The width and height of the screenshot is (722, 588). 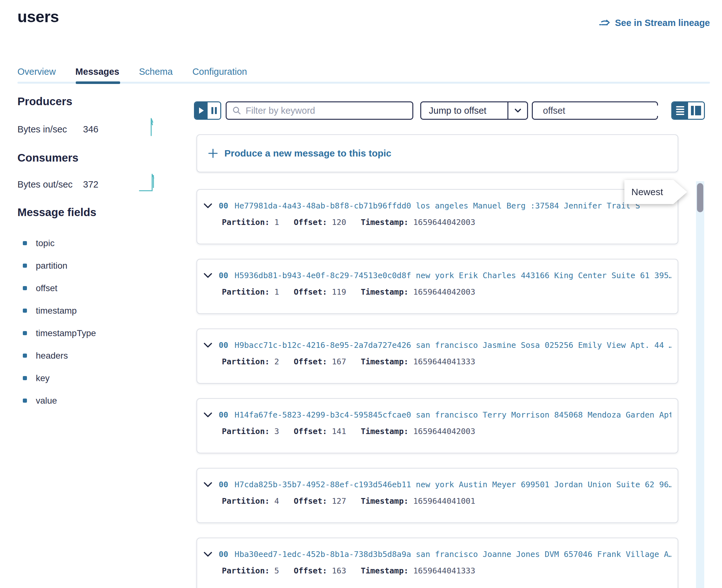 I want to click on partition-value: 3, so click(x=277, y=432).